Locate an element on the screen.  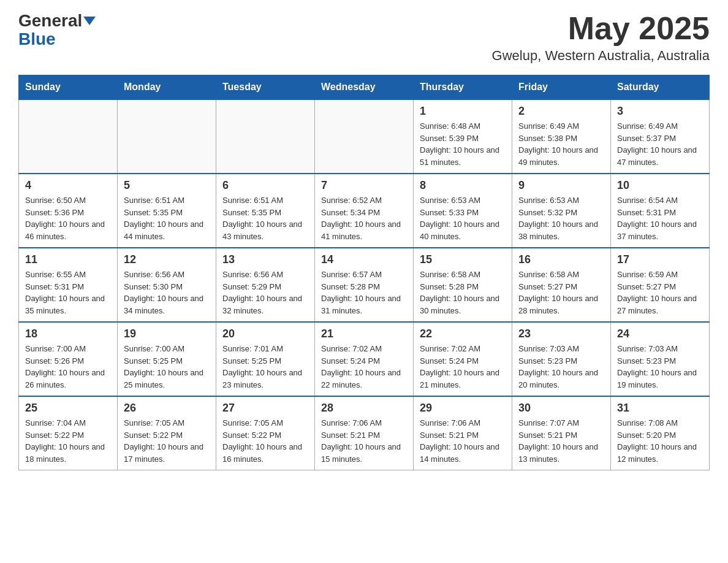
calendar-weekday-thursday: Thursday is located at coordinates (463, 88).